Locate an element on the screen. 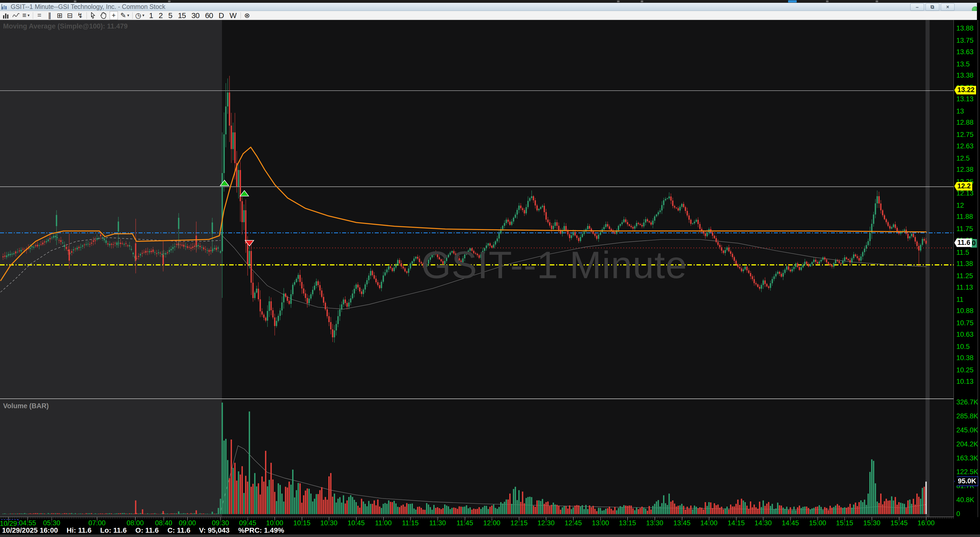  time-interval-icon: ◷▼ is located at coordinates (140, 16).